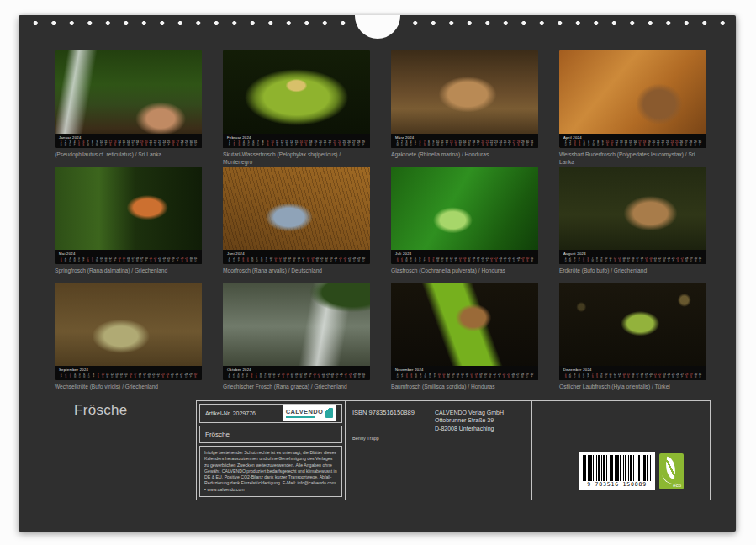 This screenshot has height=545, width=756. Describe the element at coordinates (128, 225) in the screenshot. I see `month-cell-mai: Mai 2024 1S2M3D4M5D6F7S8S9M10D11M12D13F1…` at that location.